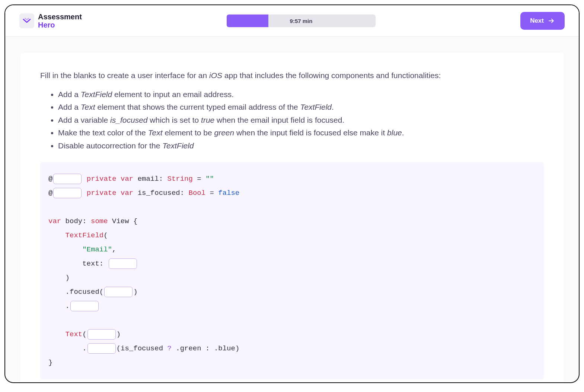 This screenshot has width=584, height=392. What do you see at coordinates (301, 133) in the screenshot?
I see `list-item: Make the text color of the Text element …` at bounding box center [301, 133].